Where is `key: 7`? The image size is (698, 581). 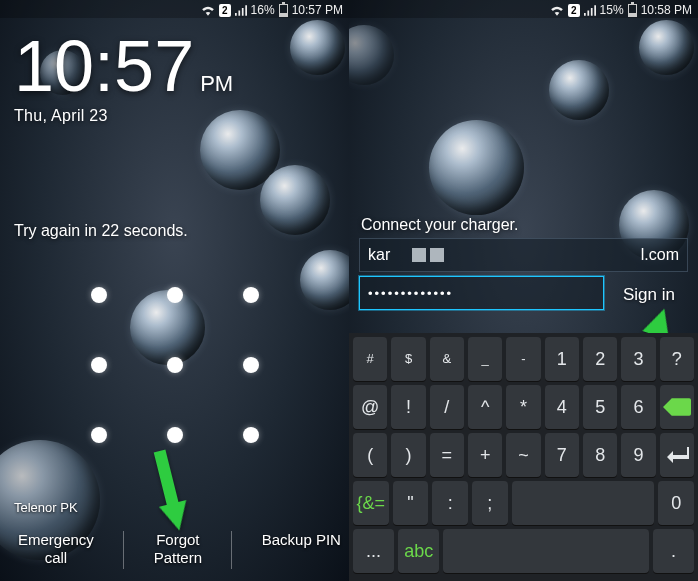 key: 7 is located at coordinates (562, 455).